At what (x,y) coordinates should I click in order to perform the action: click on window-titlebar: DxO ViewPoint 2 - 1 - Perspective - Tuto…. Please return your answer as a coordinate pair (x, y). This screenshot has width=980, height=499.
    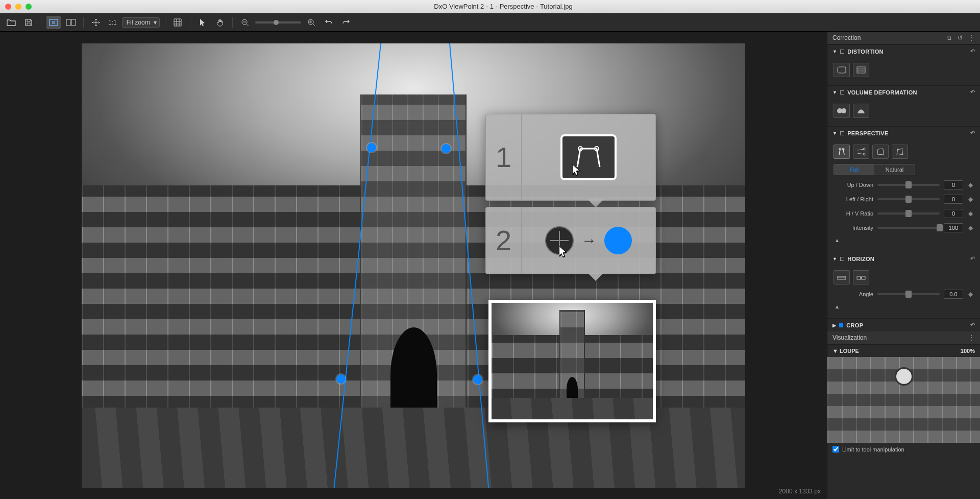
    Looking at the image, I should click on (490, 7).